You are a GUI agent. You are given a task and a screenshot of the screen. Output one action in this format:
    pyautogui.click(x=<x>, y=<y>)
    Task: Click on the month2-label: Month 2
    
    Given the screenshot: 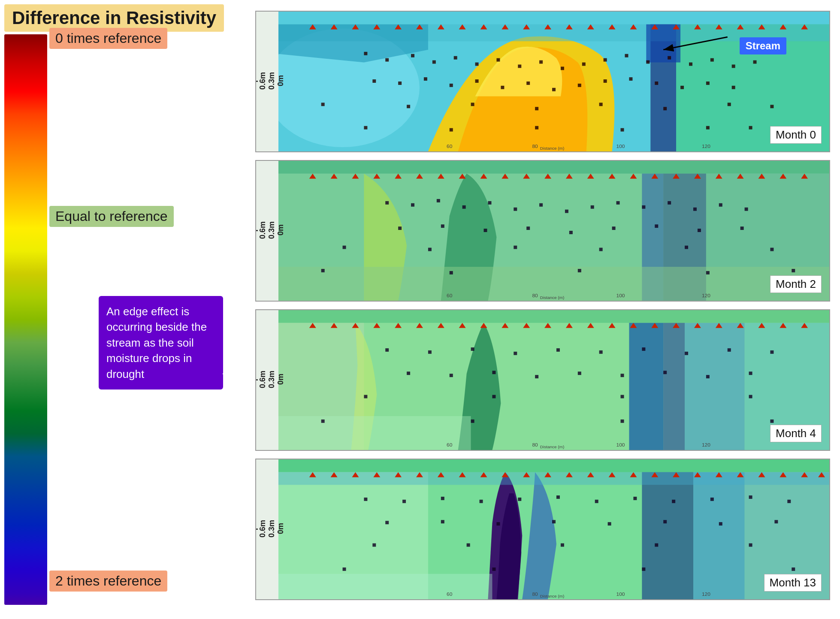 What is the action you would take?
    pyautogui.click(x=796, y=284)
    